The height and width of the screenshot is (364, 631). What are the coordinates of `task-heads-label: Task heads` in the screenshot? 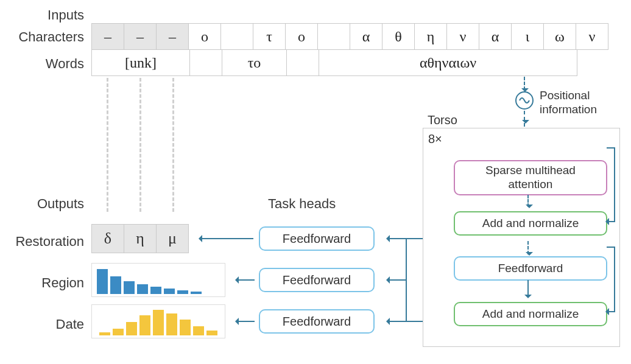 It's located at (302, 204).